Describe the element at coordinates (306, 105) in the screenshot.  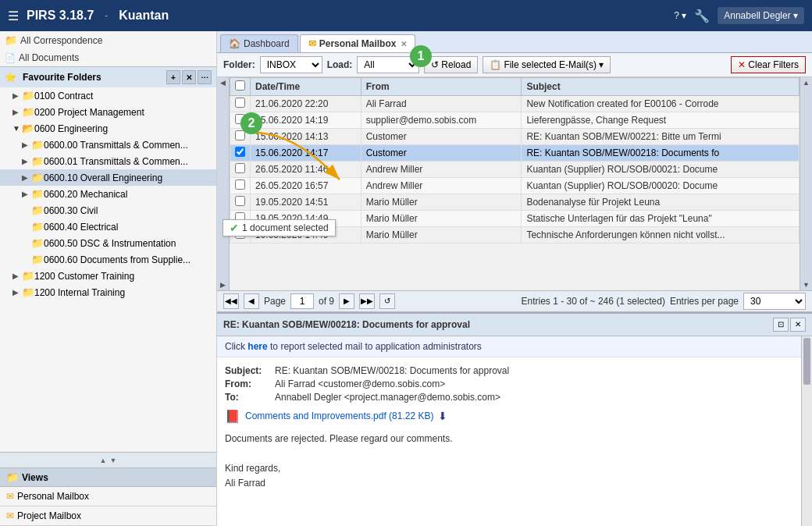
I see `row-datetime: 21.06.2020 22:20` at that location.